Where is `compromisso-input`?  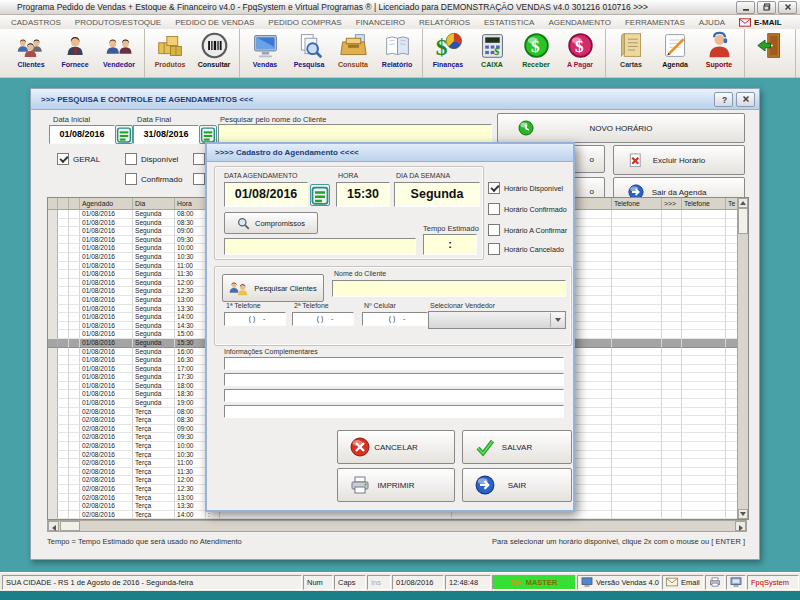
compromisso-input is located at coordinates (320, 246).